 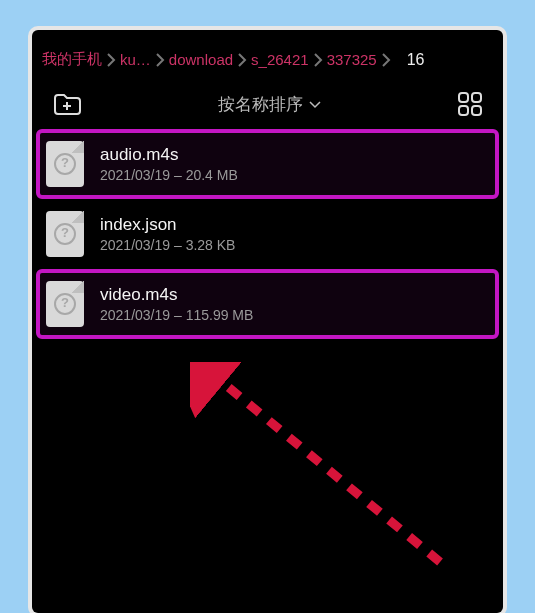 What do you see at coordinates (268, 304) in the screenshot?
I see `file-row: ? video.m4s 2021/03/19 – 115.99 MB` at bounding box center [268, 304].